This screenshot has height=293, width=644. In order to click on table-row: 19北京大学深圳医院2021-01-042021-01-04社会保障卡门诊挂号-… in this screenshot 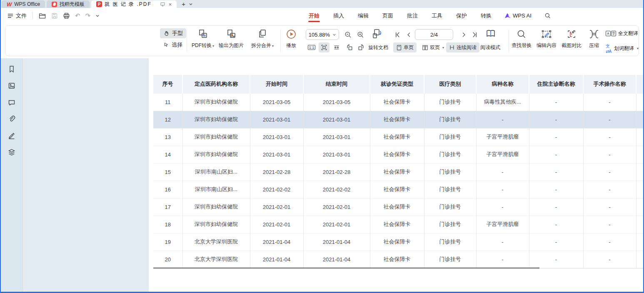, I will do `click(399, 242)`.